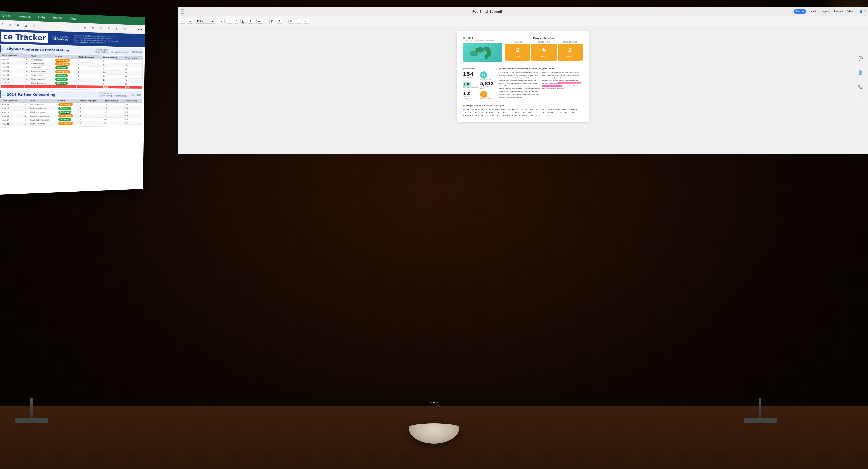  I want to click on wrap-btn: ↵, so click(101, 28).